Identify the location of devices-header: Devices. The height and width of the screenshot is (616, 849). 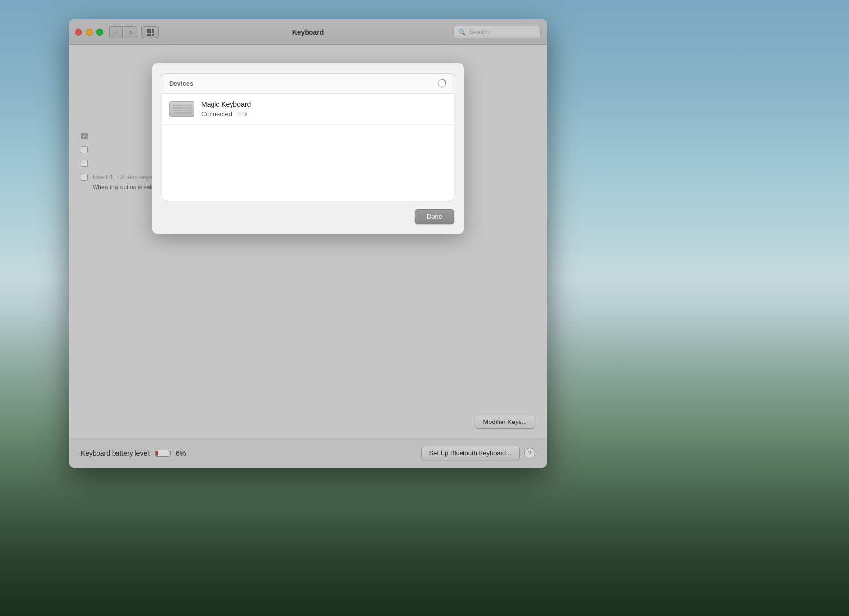
(308, 84).